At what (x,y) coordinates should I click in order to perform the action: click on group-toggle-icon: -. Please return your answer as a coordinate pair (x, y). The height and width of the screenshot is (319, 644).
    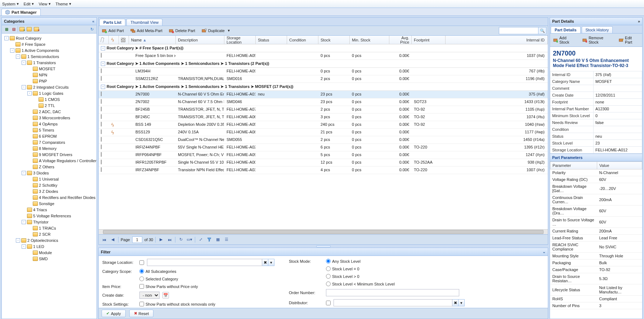
    Looking at the image, I should click on (103, 48).